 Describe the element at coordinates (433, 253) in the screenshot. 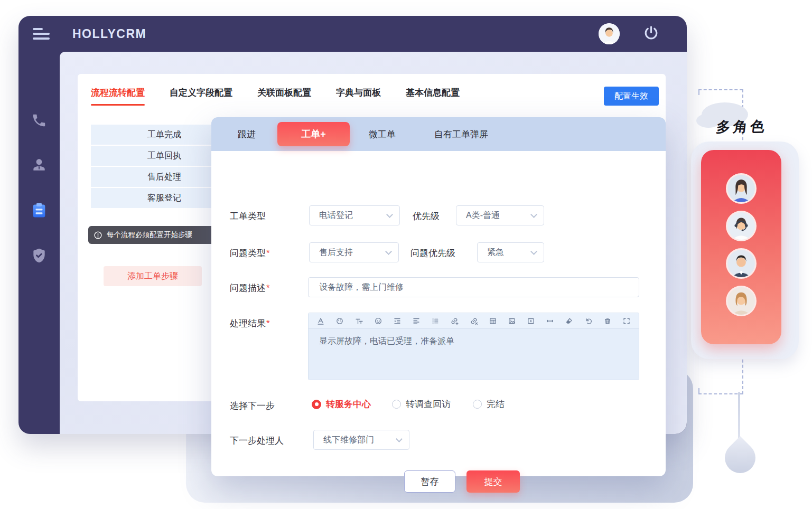

I see `issue-priority-label: 问题优先级` at that location.